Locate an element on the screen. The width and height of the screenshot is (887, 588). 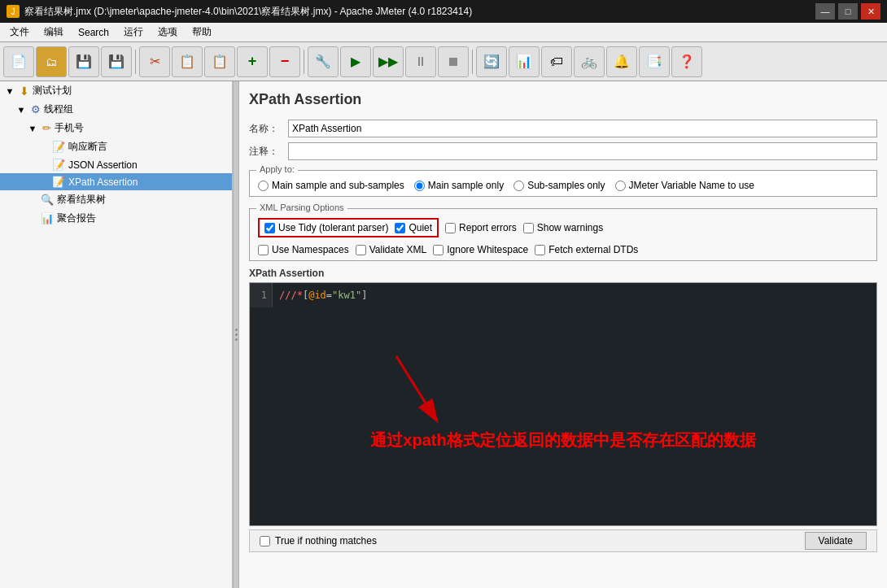
use-tidy-checkbox is located at coordinates (270, 228).